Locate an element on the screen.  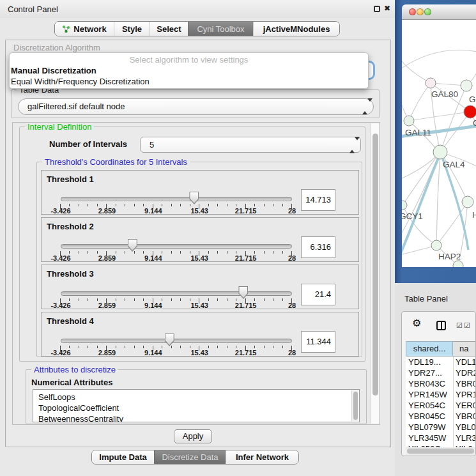
column-header-name: na is located at coordinates (464, 349).